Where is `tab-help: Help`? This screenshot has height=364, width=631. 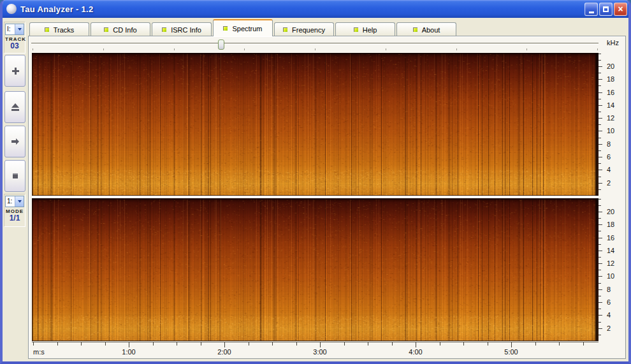
tab-help: Help is located at coordinates (365, 29).